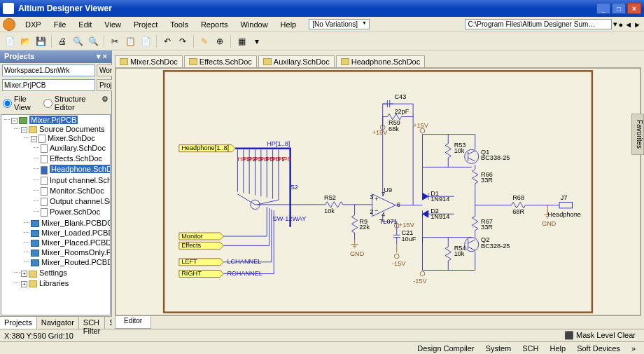  I want to click on svg-text: LEFT, so click(189, 261).